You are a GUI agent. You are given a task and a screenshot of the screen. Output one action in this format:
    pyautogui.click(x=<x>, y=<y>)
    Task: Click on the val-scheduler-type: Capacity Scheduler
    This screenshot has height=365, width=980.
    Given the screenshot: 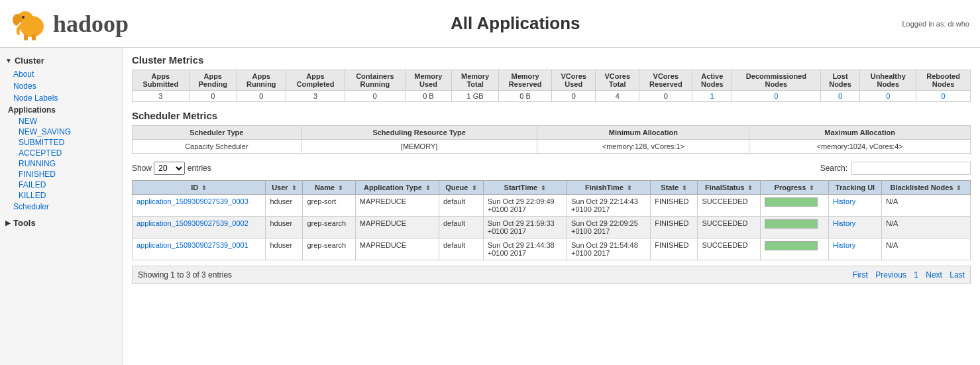 What is the action you would take?
    pyautogui.click(x=217, y=147)
    